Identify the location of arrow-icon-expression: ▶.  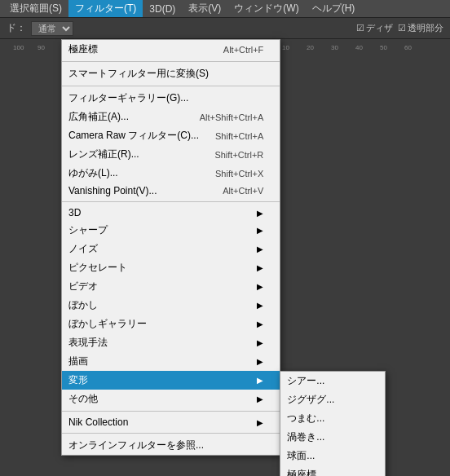
(260, 342).